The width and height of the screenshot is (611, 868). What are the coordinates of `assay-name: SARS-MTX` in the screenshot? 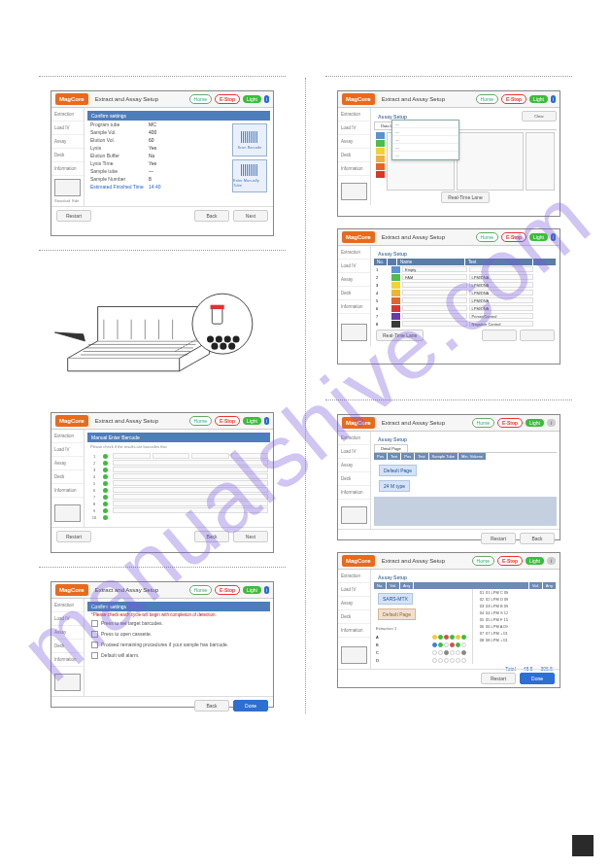 It's located at (395, 599).